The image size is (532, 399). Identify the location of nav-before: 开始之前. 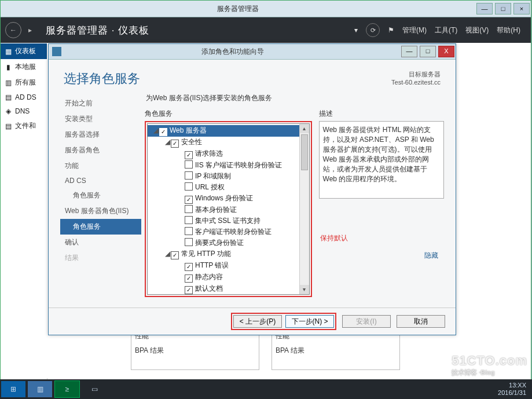
(101, 103).